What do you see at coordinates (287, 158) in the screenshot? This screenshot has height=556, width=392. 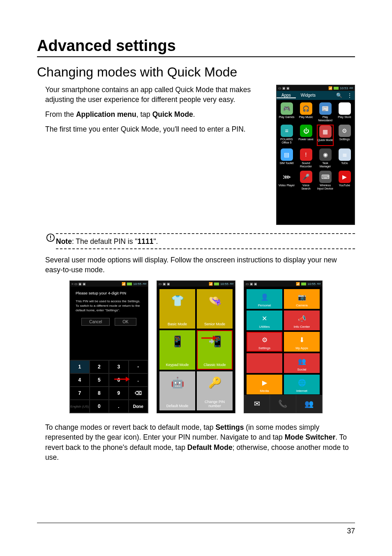 I see `app-sim-toolkit: ▤SIM Toolkit` at bounding box center [287, 158].